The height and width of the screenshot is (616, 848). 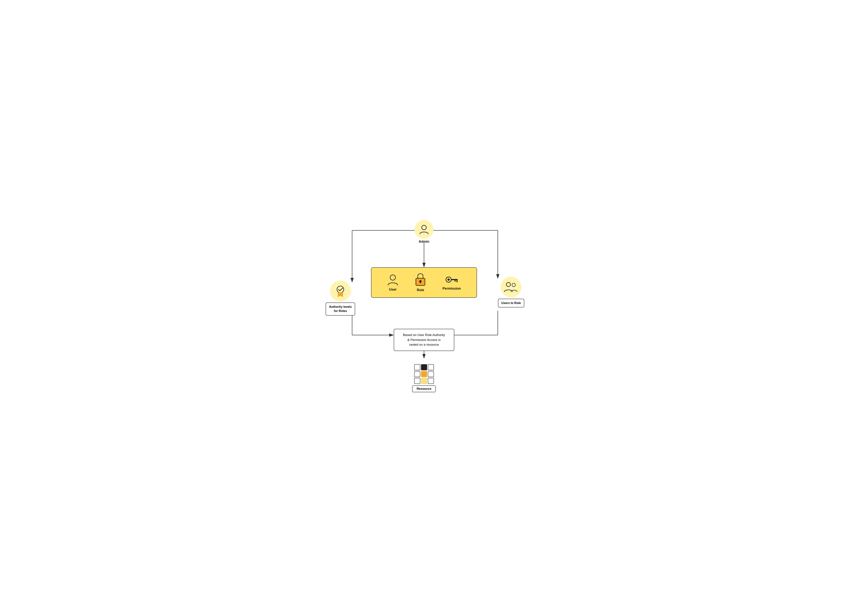 I want to click on permission-label: Permission, so click(x=452, y=289).